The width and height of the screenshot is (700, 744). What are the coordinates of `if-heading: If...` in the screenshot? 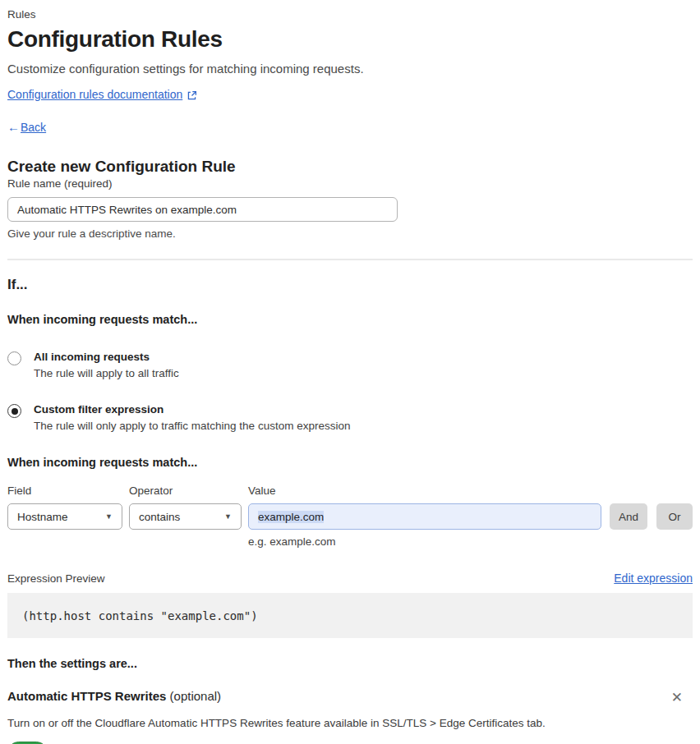 It's located at (350, 285).